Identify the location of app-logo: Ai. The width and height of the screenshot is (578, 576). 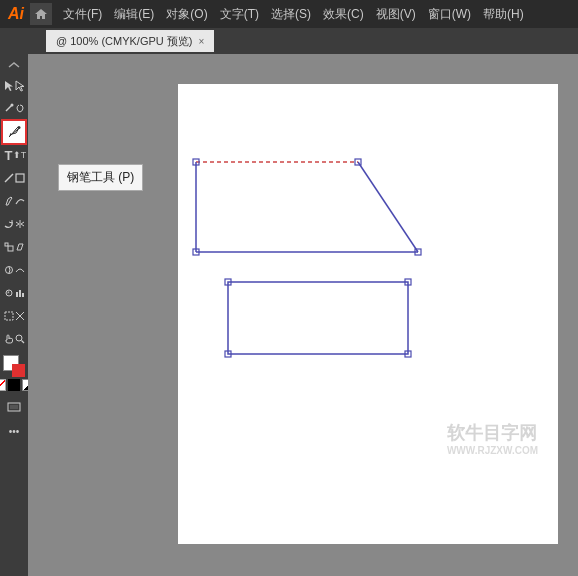
(16, 14).